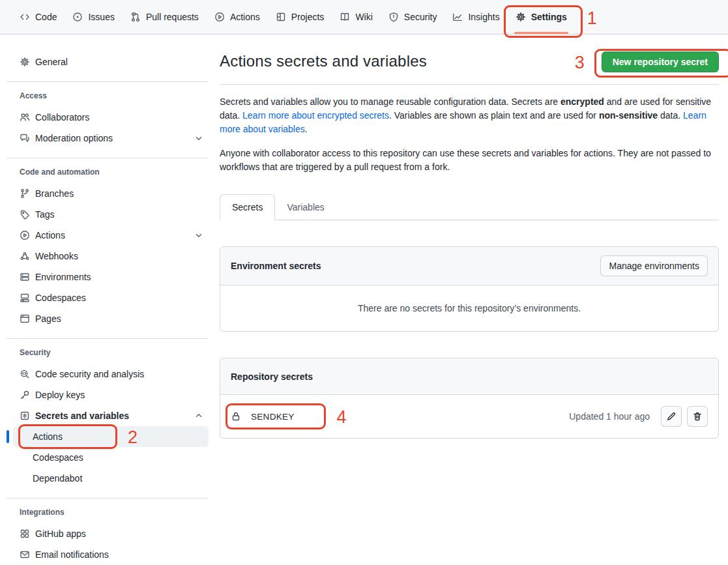 The image size is (728, 565). I want to click on sidebar-item-label: Collaborators, so click(63, 117).